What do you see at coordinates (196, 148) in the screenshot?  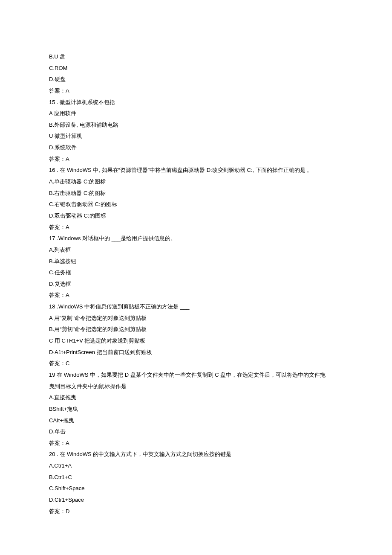 I see `text-line: D.系统软件` at bounding box center [196, 148].